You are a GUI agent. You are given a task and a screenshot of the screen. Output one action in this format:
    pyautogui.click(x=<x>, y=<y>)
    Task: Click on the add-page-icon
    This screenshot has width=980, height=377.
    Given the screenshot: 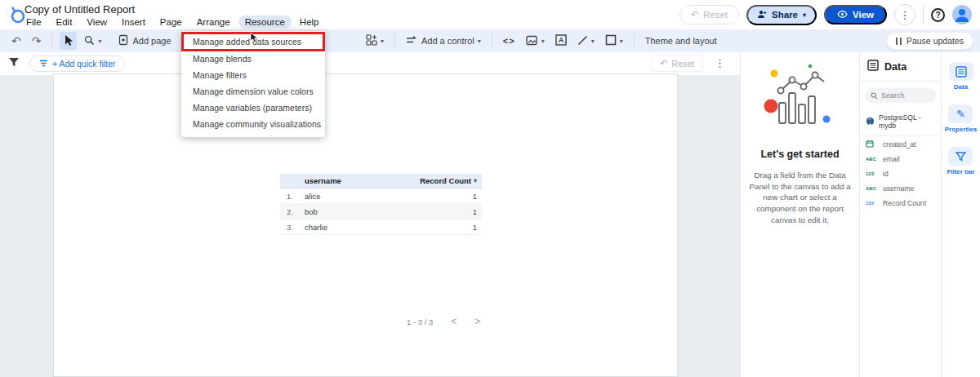 What is the action you would take?
    pyautogui.click(x=124, y=41)
    